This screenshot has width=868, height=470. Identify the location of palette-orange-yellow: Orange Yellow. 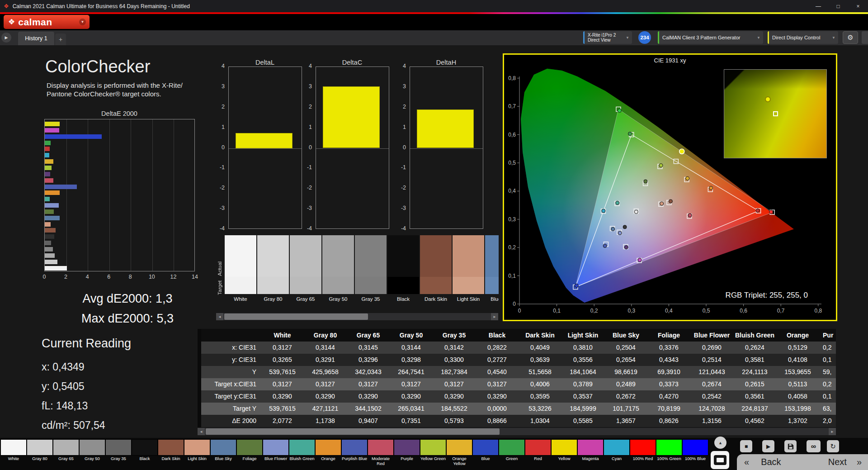
(459, 452).